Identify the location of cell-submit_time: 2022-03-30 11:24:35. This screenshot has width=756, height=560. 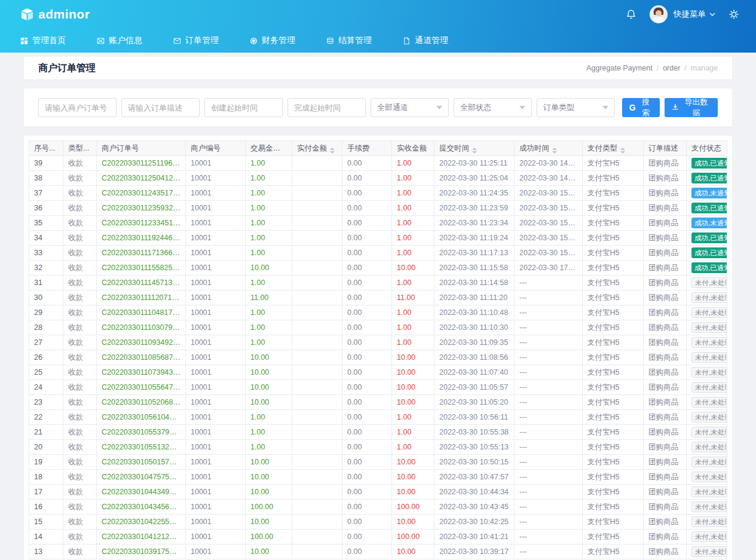
(475, 194).